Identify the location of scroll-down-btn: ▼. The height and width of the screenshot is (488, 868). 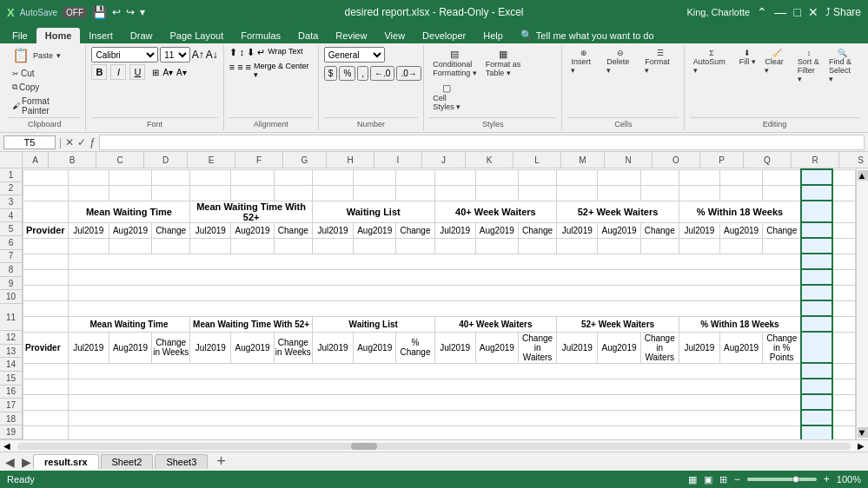
(863, 432).